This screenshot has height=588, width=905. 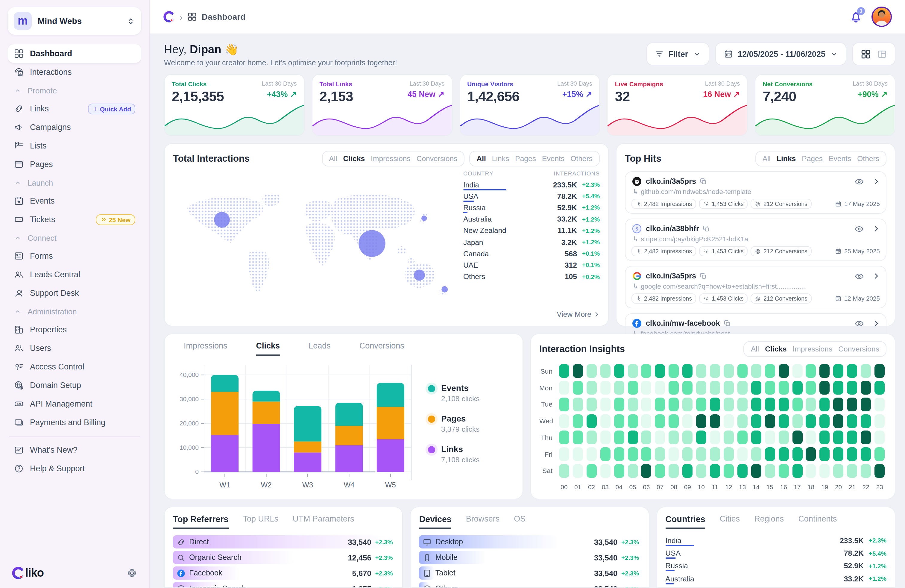 I want to click on sidebar-section-connect: Connect, so click(x=75, y=238).